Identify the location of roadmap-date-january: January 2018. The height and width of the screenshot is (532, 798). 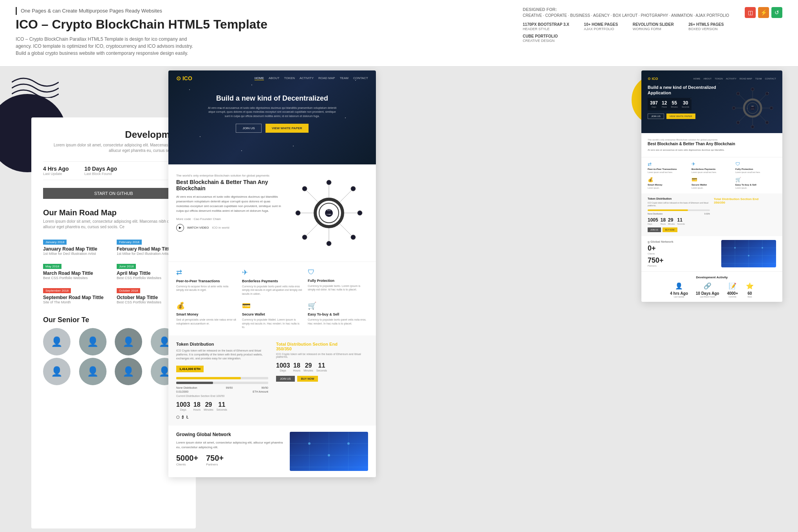
(55, 242).